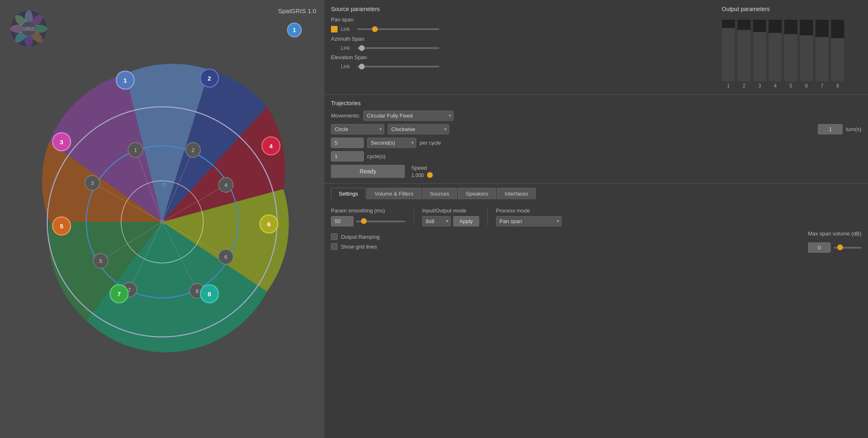 The image size is (868, 438). What do you see at coordinates (346, 116) in the screenshot?
I see `movements-label: Movements:` at bounding box center [346, 116].